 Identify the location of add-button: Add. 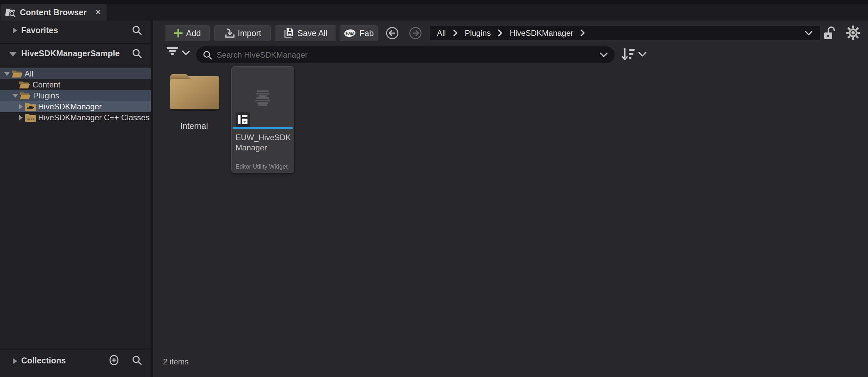
(187, 33).